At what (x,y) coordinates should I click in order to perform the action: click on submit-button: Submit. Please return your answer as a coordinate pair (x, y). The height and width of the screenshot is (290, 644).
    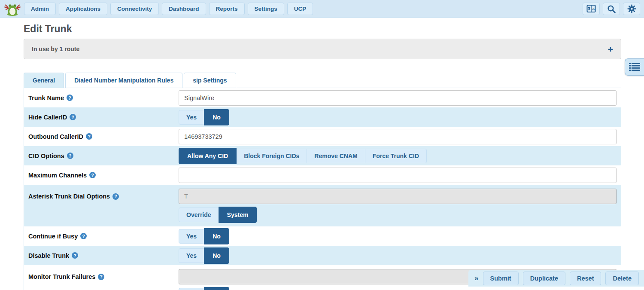
    Looking at the image, I should click on (501, 278).